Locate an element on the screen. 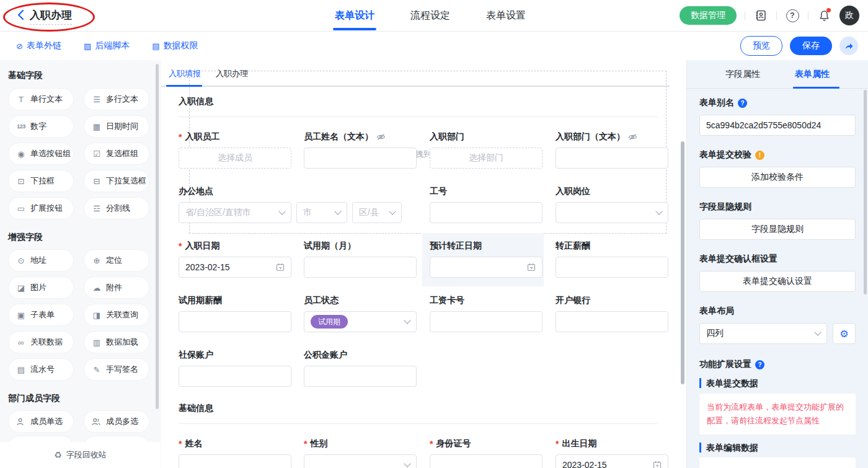 The height and width of the screenshot is (468, 868). sidebar-field-checkbox-group: ☑复选框组 is located at coordinates (117, 154).